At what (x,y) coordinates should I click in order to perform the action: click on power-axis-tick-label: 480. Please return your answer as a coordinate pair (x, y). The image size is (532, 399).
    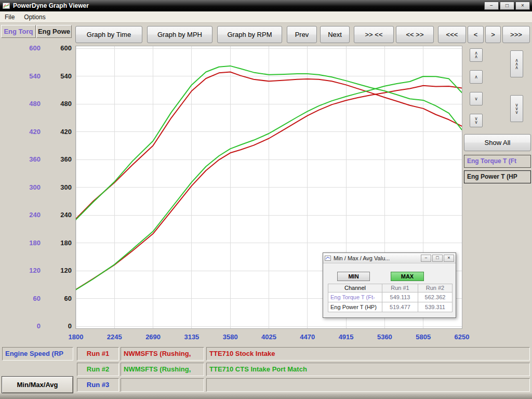
    Looking at the image, I should click on (57, 104).